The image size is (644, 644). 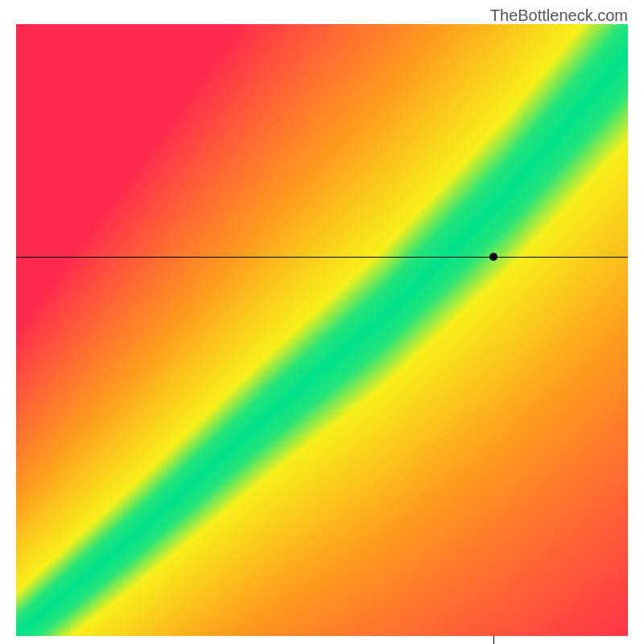 What do you see at coordinates (559, 16) in the screenshot?
I see `watermark-text: TheBottleneck.com` at bounding box center [559, 16].